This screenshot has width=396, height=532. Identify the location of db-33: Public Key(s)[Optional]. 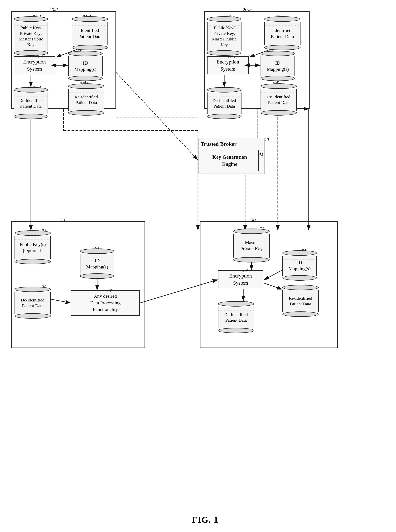
(33, 247).